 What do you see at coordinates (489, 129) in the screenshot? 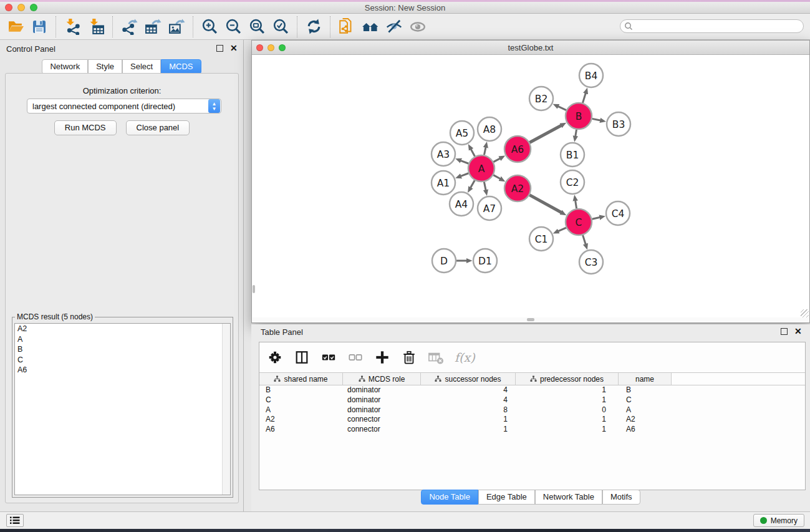
I see `node-A8: A8` at bounding box center [489, 129].